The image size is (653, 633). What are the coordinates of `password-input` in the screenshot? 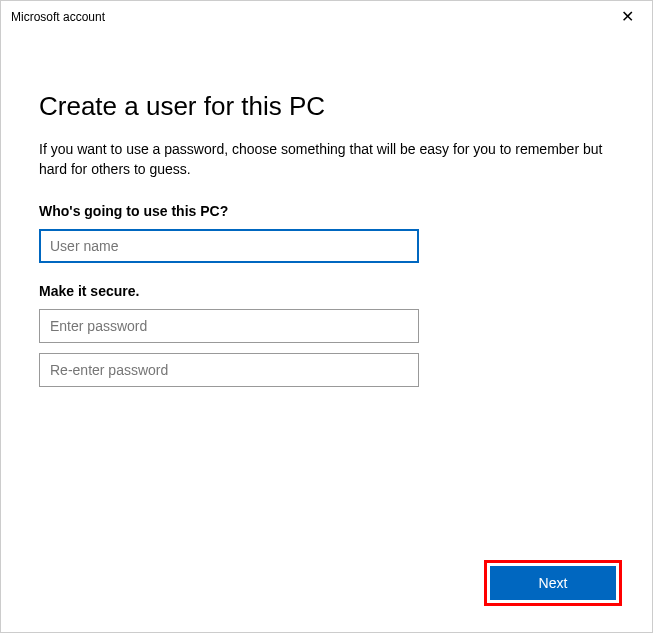 It's located at (229, 326).